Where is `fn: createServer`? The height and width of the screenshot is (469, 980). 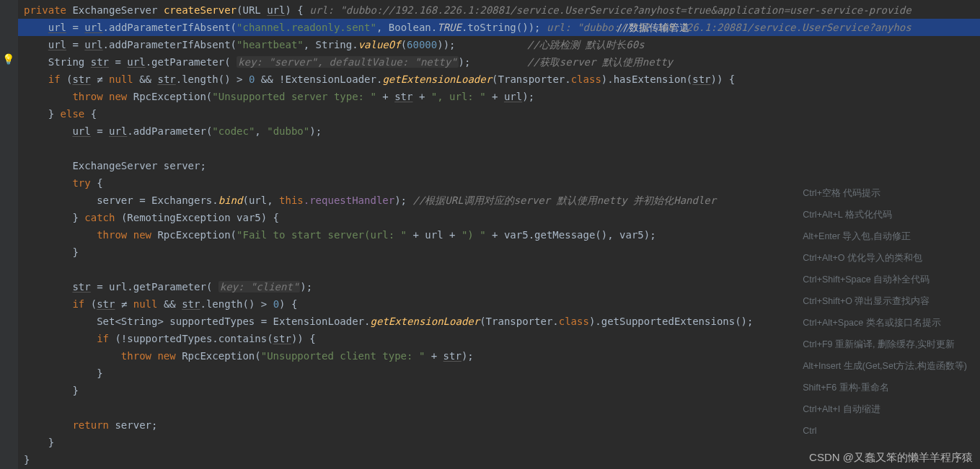 fn: createServer is located at coordinates (200, 10).